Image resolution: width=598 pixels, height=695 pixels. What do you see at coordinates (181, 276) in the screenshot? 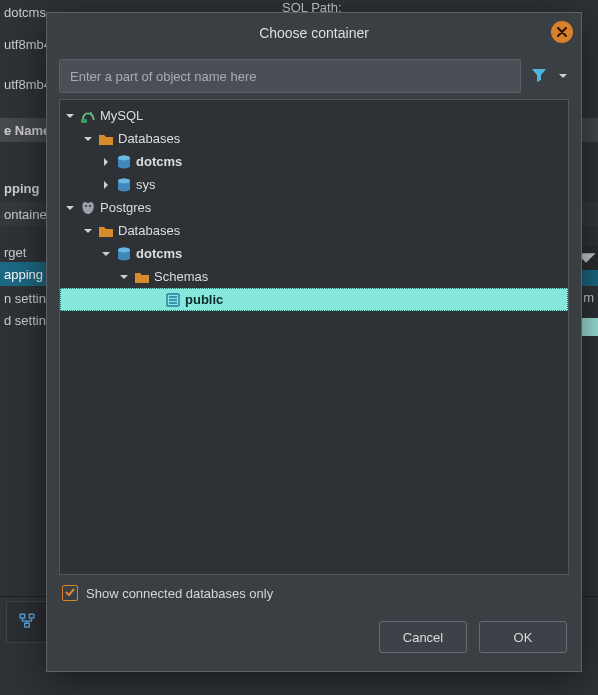
I see `tree-label: Schemas` at bounding box center [181, 276].